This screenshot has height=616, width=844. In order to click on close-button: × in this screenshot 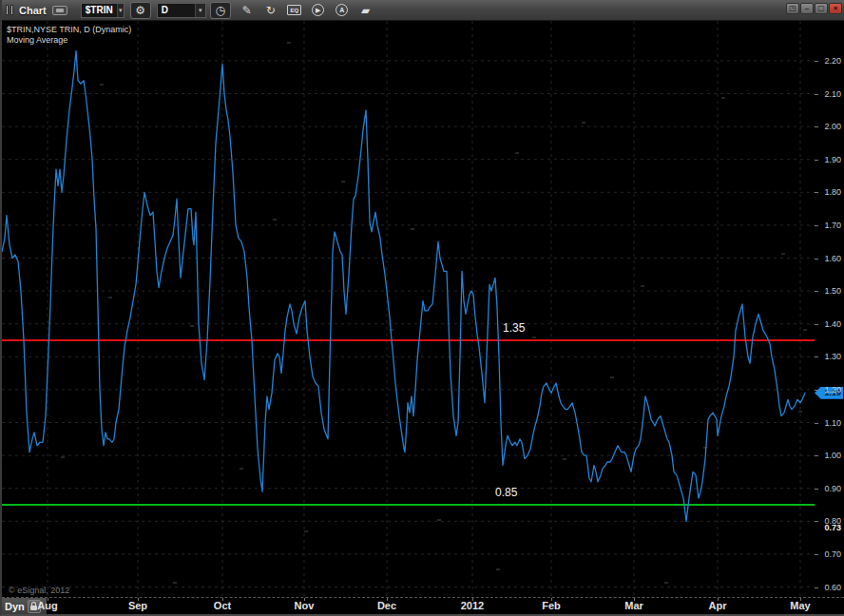, I will do `click(835, 9)`.